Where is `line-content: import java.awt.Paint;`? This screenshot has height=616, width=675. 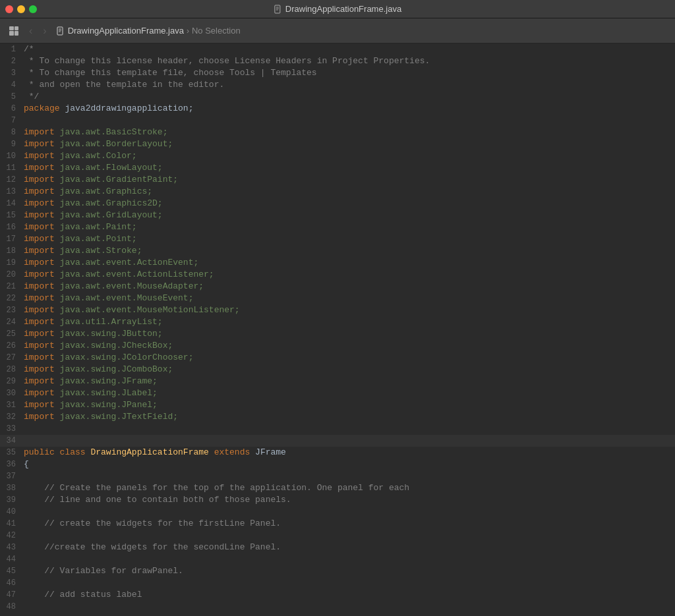
line-content: import java.awt.Paint; is located at coordinates (348, 227).